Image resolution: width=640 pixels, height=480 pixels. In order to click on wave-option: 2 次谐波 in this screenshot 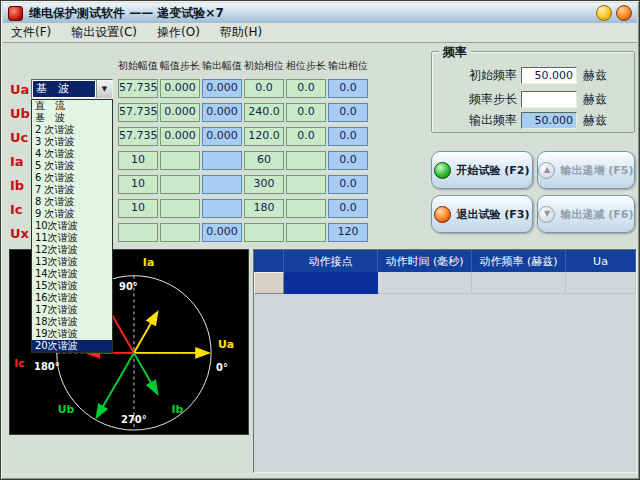, I will do `click(72, 130)`.